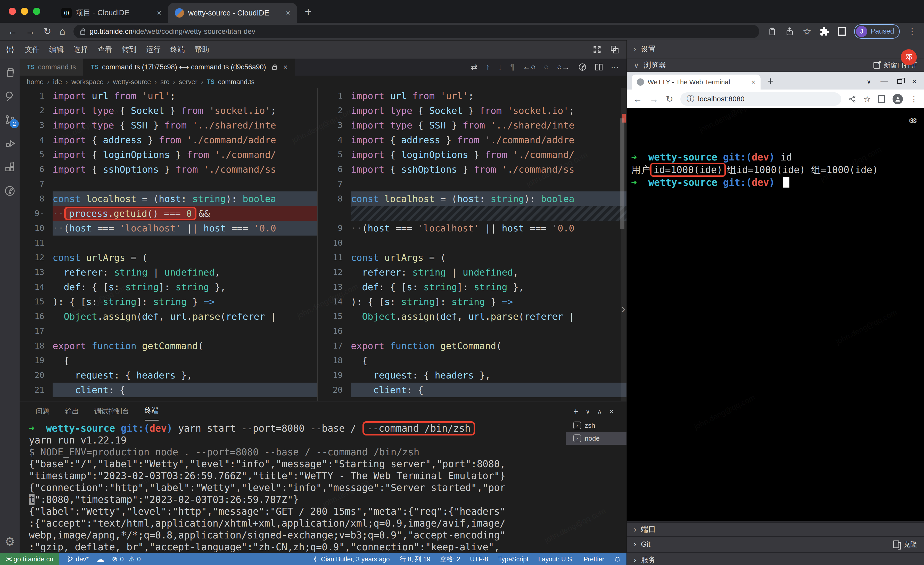  What do you see at coordinates (10, 96) in the screenshot?
I see `search-icon` at bounding box center [10, 96].